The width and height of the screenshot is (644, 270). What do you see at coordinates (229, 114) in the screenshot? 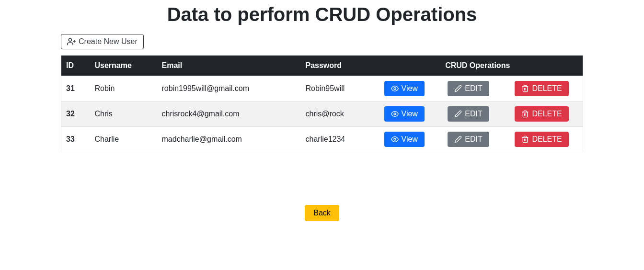
I see `cell-email: chrisrock4@gmail.com` at bounding box center [229, 114].